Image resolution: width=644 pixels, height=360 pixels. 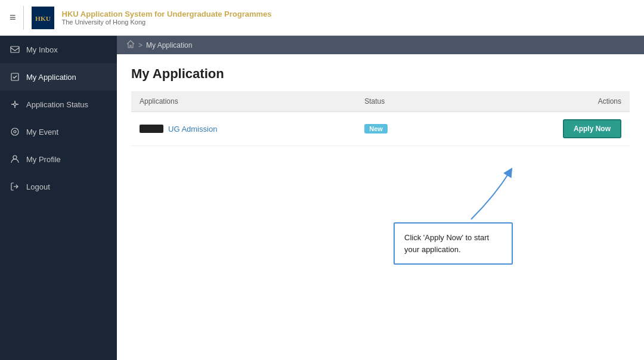 What do you see at coordinates (193, 129) in the screenshot?
I see `app-name-link: UG Admission` at bounding box center [193, 129].